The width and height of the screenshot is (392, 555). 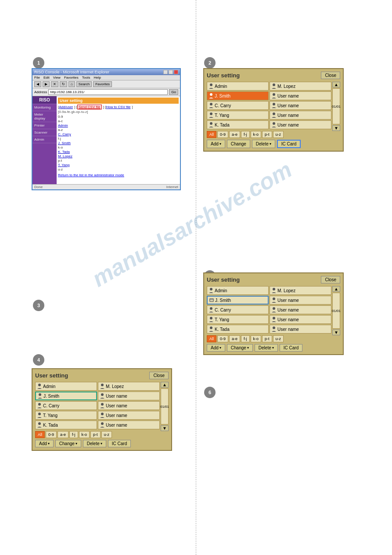 What do you see at coordinates (44, 444) in the screenshot?
I see `add-button: Add ▾` at bounding box center [44, 444].